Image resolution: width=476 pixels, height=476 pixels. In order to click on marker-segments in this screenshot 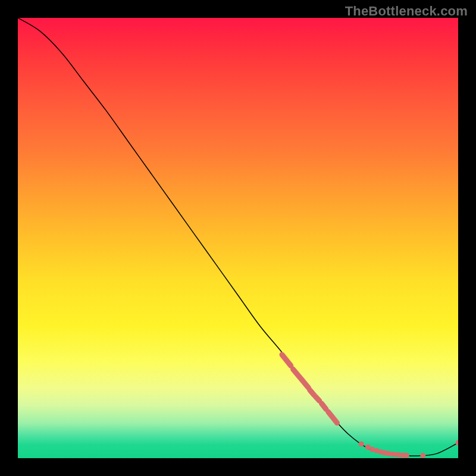, I will do `click(309, 389)`.